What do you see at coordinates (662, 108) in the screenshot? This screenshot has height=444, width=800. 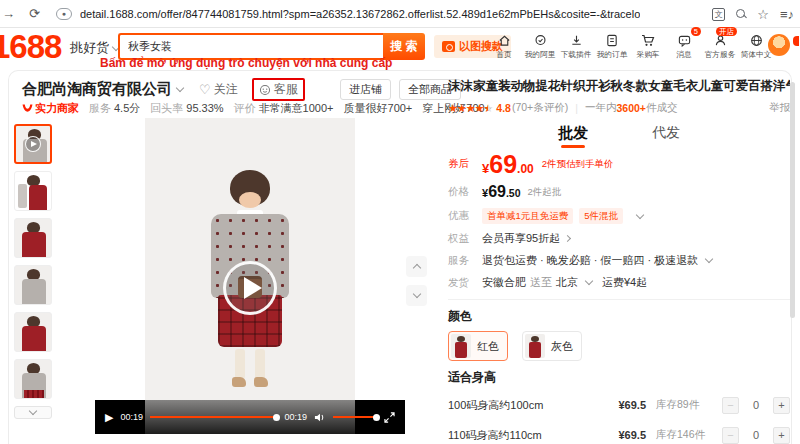 I see `sales-suffix: 件成交` at bounding box center [662, 108].